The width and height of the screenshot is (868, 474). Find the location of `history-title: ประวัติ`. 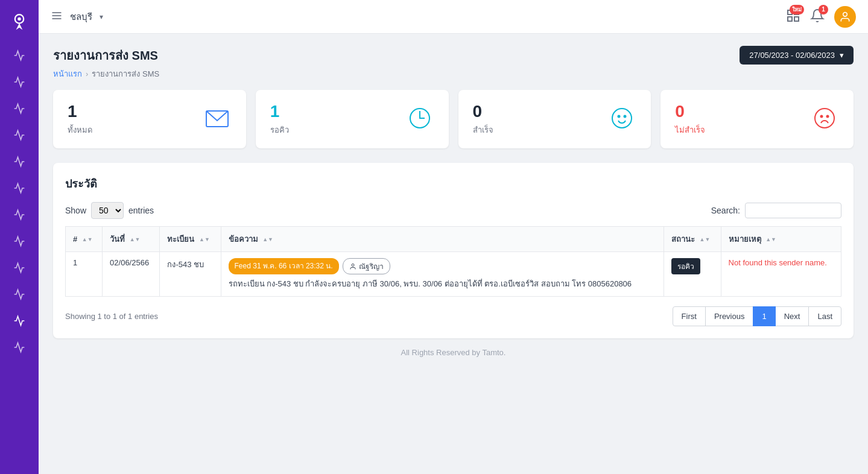

history-title: ประวัติ is located at coordinates (454, 183).